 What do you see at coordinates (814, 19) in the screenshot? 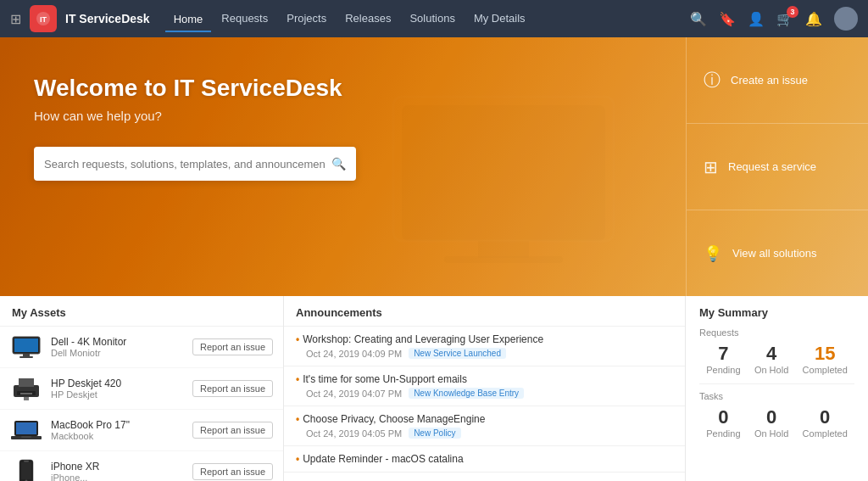
I see `bell-icon: 🔔` at bounding box center [814, 19].